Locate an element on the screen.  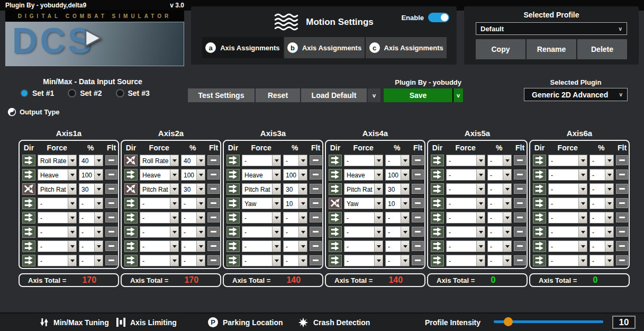
footer-item-crash-detection: Crash Detection is located at coordinates (334, 322).